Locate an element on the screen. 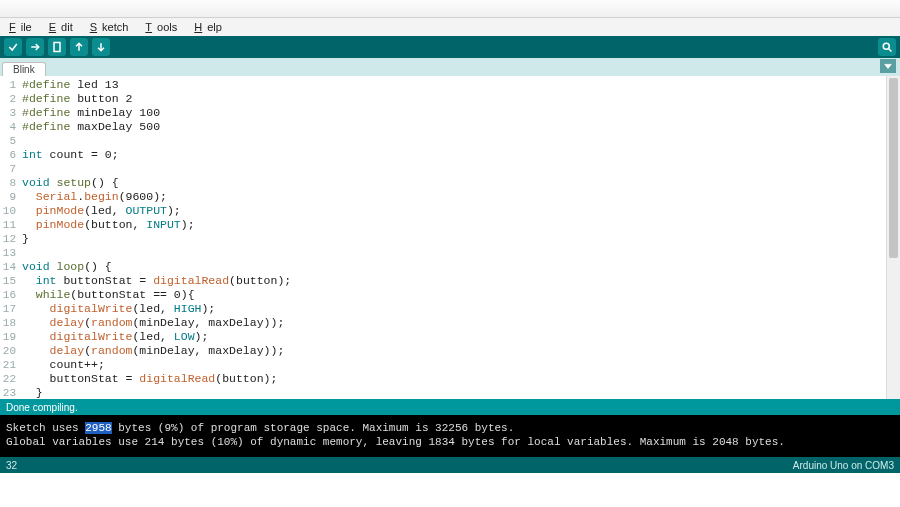  line-number: 23 is located at coordinates (9, 392).